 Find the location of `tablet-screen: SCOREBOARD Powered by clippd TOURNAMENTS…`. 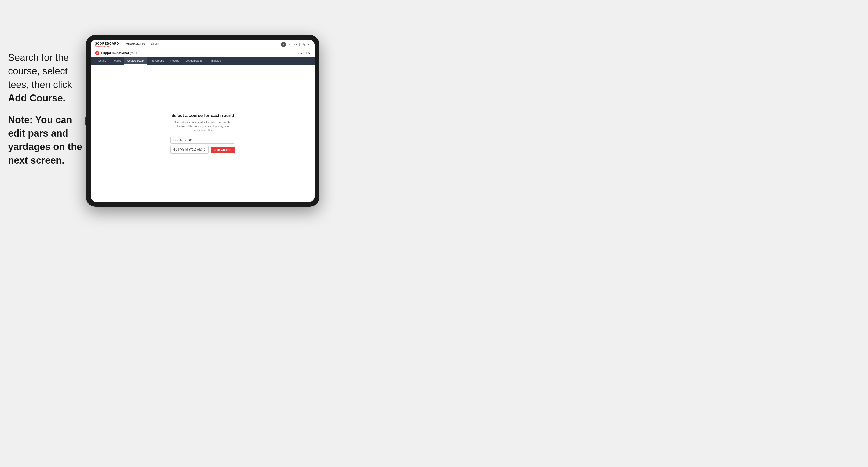

tablet-screen: SCOREBOARD Powered by clippd TOURNAMENTS… is located at coordinates (203, 121).